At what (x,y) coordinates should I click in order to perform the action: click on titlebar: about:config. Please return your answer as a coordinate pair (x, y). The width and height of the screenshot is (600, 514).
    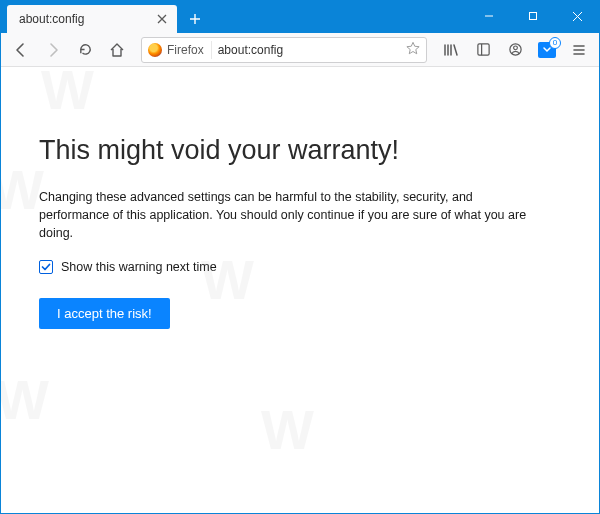
    Looking at the image, I should click on (300, 17).